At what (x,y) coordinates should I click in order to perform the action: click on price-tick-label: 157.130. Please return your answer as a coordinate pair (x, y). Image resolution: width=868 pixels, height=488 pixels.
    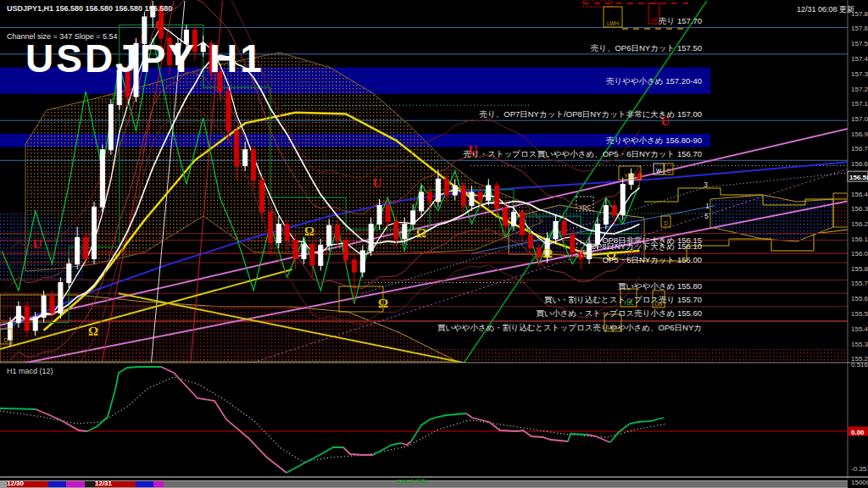
    Looking at the image, I should click on (860, 103).